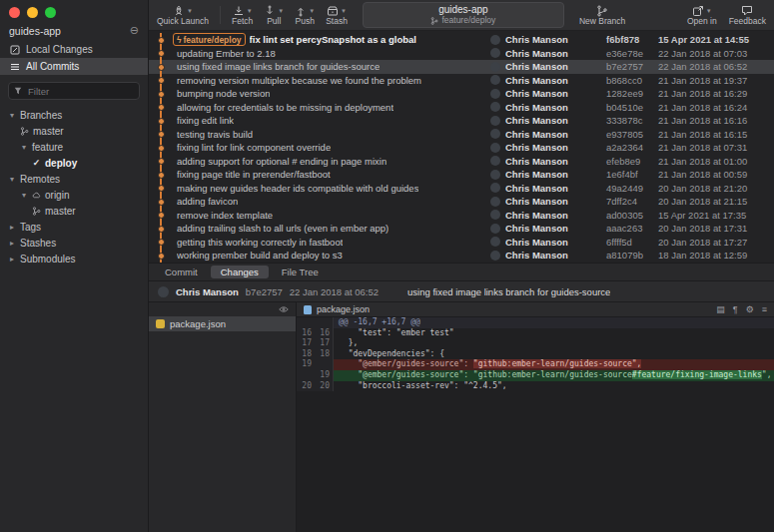  What do you see at coordinates (461, 54) in the screenshot?
I see `commit-row: updating Ember to 2.18 Chris Manson e36e…` at bounding box center [461, 54].